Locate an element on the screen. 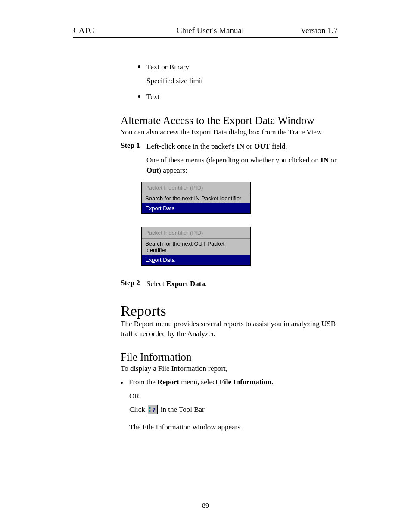  bold-out: Out is located at coordinates (153, 171).